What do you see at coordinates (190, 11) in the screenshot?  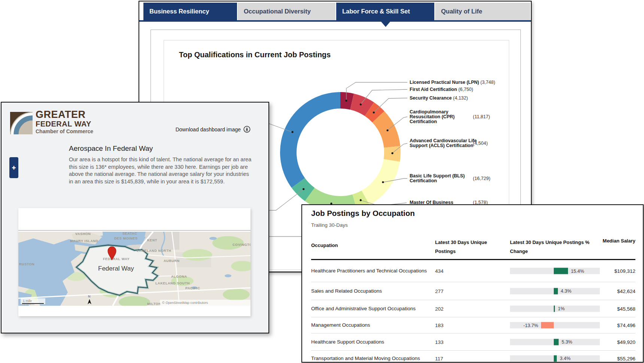 I see `tab-business-resiliency: Business Resiliency` at bounding box center [190, 11].